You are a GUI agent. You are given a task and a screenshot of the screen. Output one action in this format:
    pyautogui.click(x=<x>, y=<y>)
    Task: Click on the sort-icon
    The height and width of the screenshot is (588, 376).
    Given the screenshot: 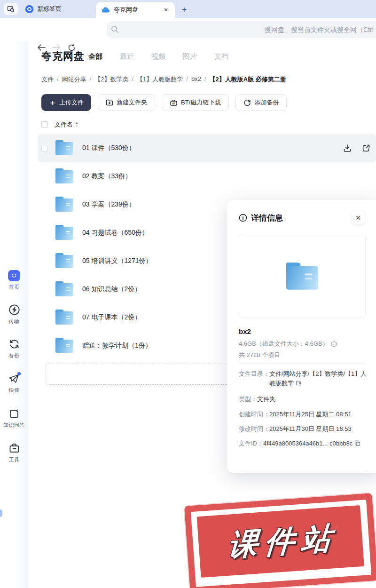 What is the action you would take?
    pyautogui.click(x=77, y=125)
    